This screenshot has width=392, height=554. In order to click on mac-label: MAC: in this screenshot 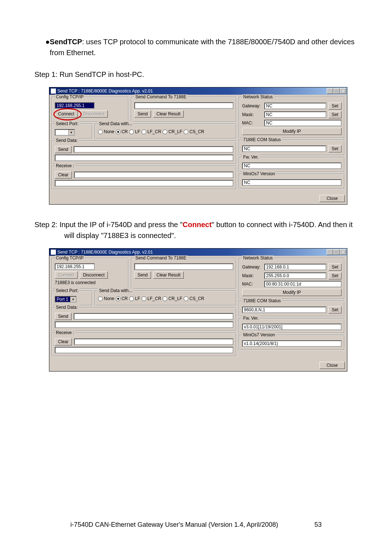, I will do `click(252, 284)`.